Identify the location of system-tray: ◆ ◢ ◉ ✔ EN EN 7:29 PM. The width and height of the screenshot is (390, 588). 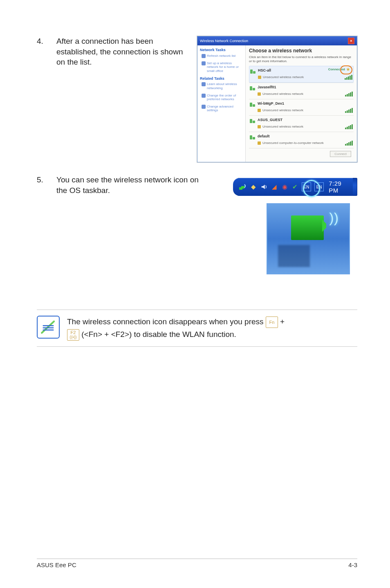
(293, 187).